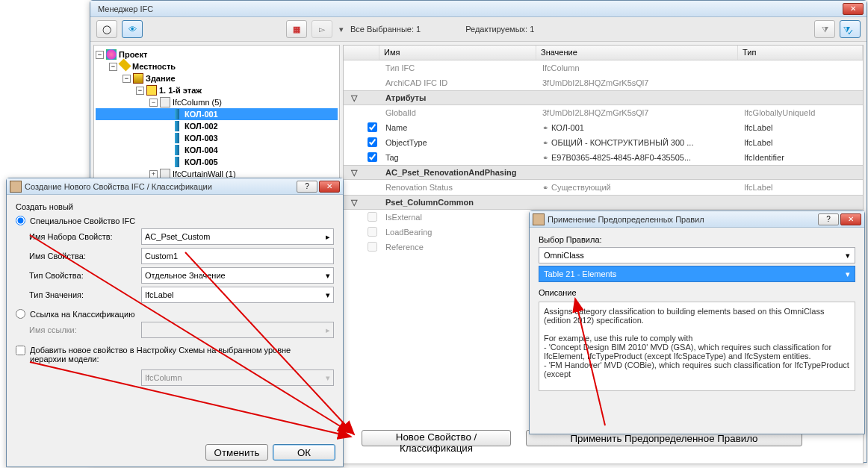  Describe the element at coordinates (238, 295) in the screenshot. I see `value-type-combo: IfcLabel▾` at that location.